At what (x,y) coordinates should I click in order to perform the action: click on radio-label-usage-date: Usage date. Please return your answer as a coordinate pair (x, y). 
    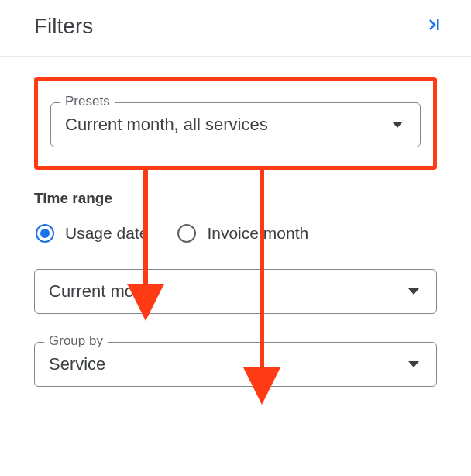
    Looking at the image, I should click on (107, 233).